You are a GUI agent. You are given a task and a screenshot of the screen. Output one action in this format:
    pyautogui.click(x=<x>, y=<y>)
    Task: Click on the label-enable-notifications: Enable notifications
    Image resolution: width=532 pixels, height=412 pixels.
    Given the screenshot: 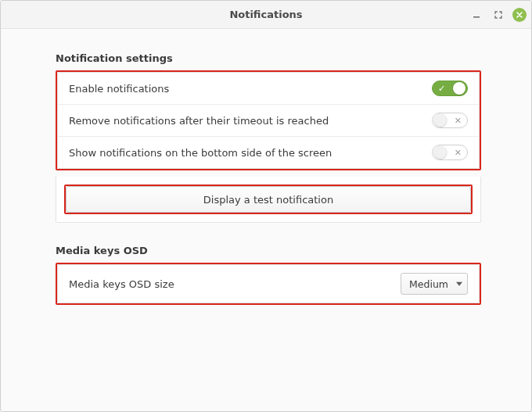 What is the action you would take?
    pyautogui.click(x=119, y=89)
    